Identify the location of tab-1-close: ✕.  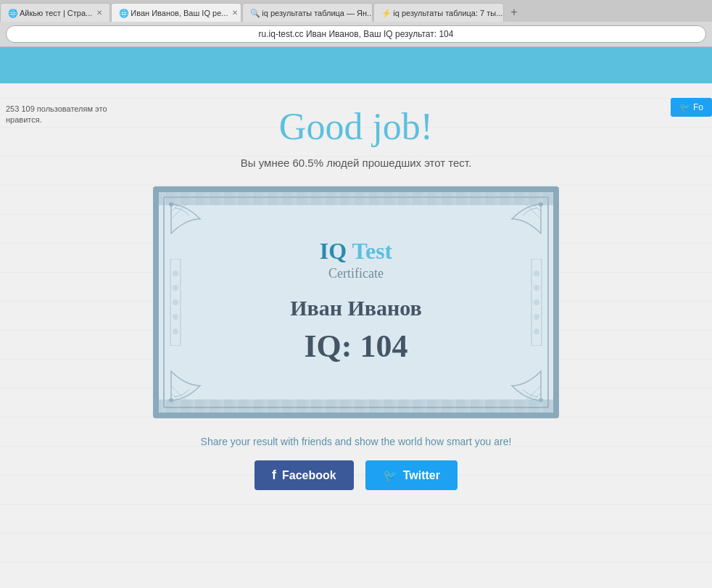
(99, 13).